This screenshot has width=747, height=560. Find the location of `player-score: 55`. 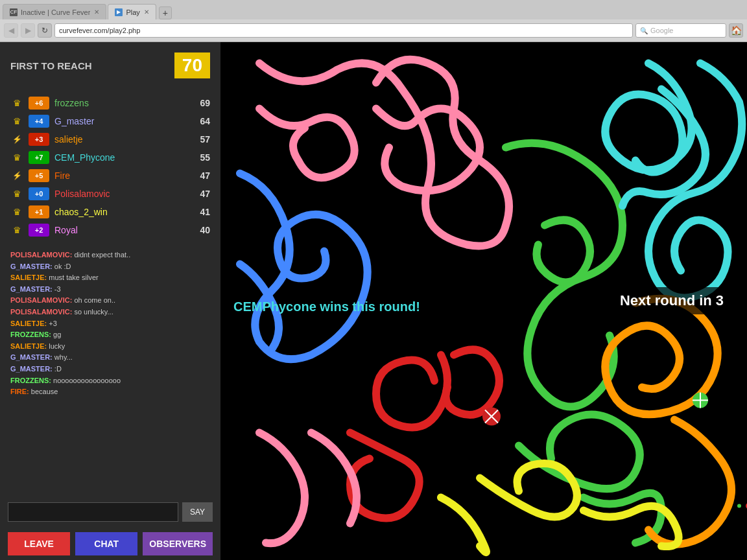

player-score: 55 is located at coordinates (200, 158).